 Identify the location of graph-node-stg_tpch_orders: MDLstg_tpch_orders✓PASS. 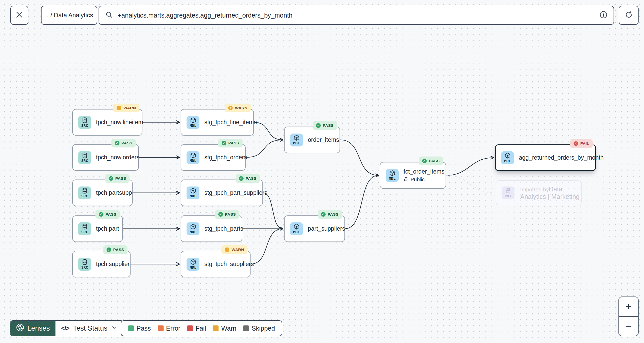
(213, 158).